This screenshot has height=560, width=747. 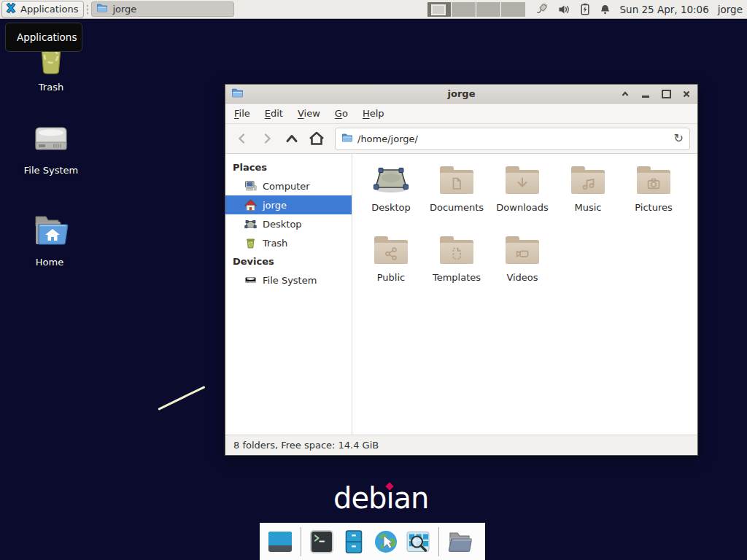 I want to click on menu-file: File, so click(x=242, y=114).